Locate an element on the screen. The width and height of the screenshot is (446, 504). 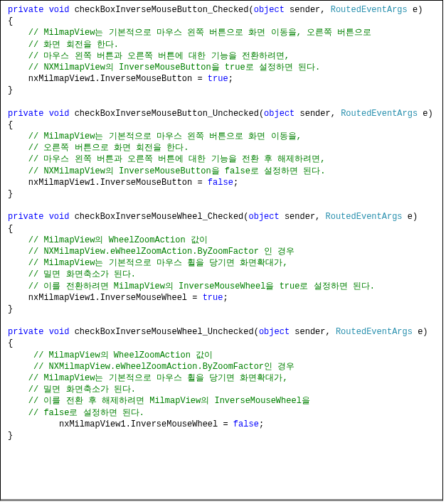
code-token: // 이를 전환 후 해제하려면 MilmapView의 InverseMous… is located at coordinates (169, 401).